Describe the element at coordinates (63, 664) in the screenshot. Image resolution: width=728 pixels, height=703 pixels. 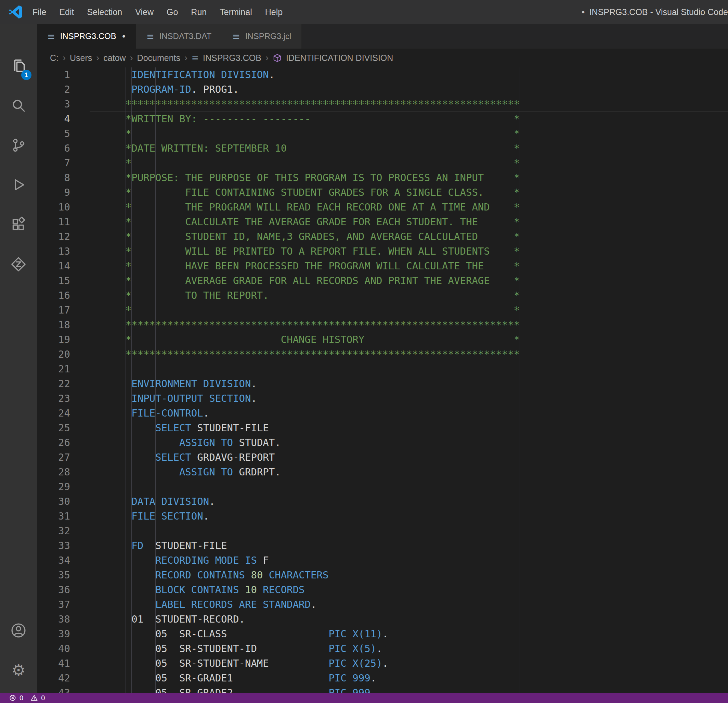
I see `line-number: 41` at that location.